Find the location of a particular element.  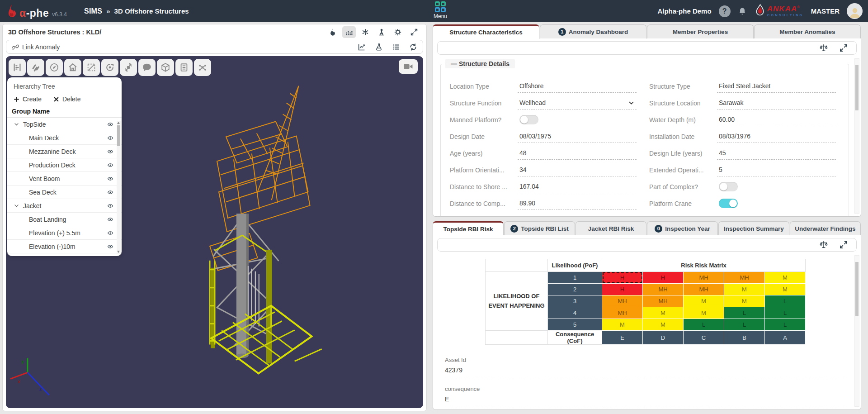

tool-compass-button is located at coordinates (54, 67).